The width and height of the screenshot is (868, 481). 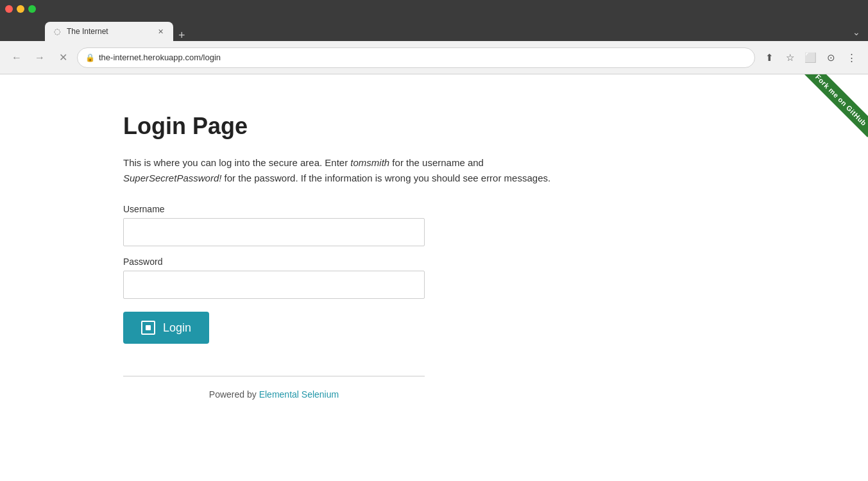 What do you see at coordinates (63, 58) in the screenshot?
I see `reload-button: ✕` at bounding box center [63, 58].